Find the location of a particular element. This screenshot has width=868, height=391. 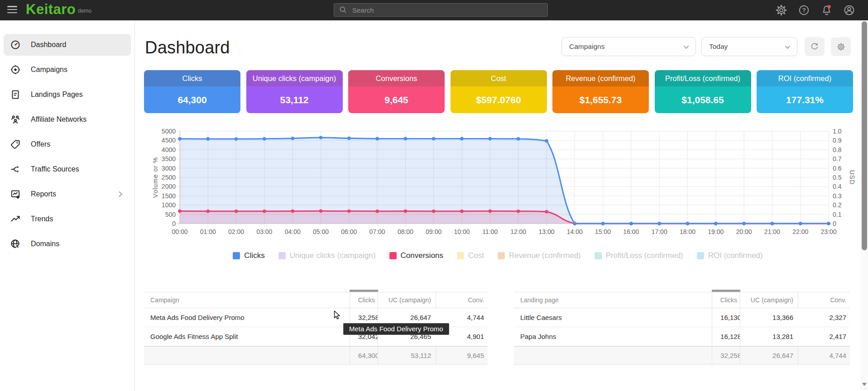

date-range-select: Today is located at coordinates (749, 47).